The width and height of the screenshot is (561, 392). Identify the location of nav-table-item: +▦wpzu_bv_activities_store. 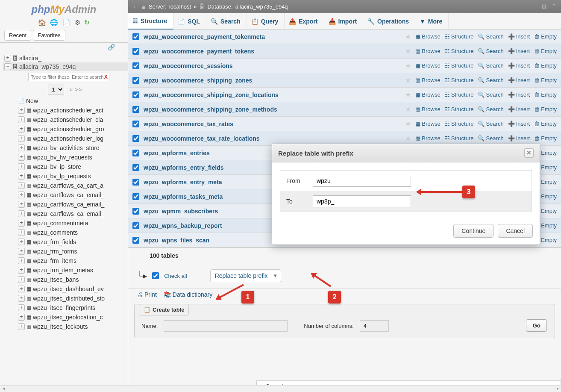
(65, 148).